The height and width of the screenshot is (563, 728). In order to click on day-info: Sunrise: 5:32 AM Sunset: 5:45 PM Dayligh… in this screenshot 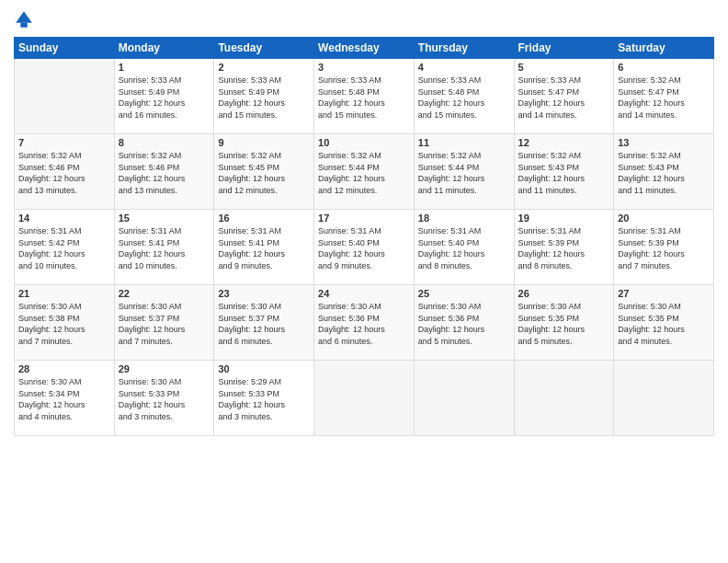, I will do `click(264, 173)`.